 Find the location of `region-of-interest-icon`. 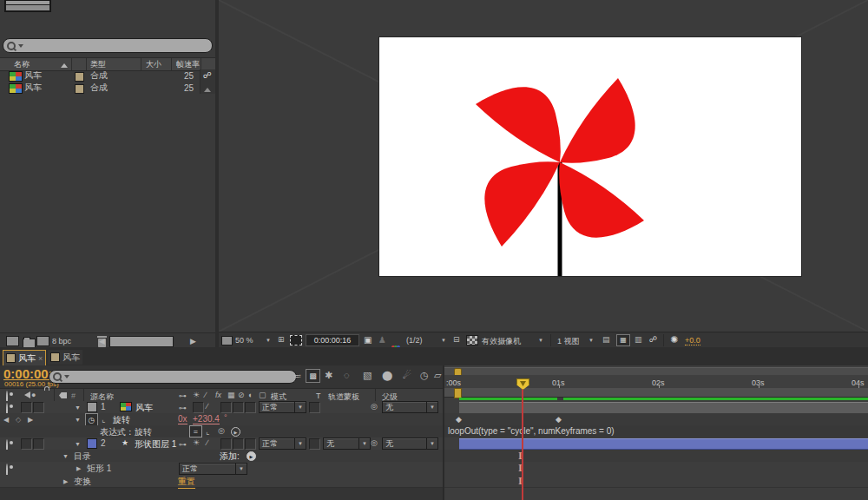

region-of-interest-icon is located at coordinates (296, 340).